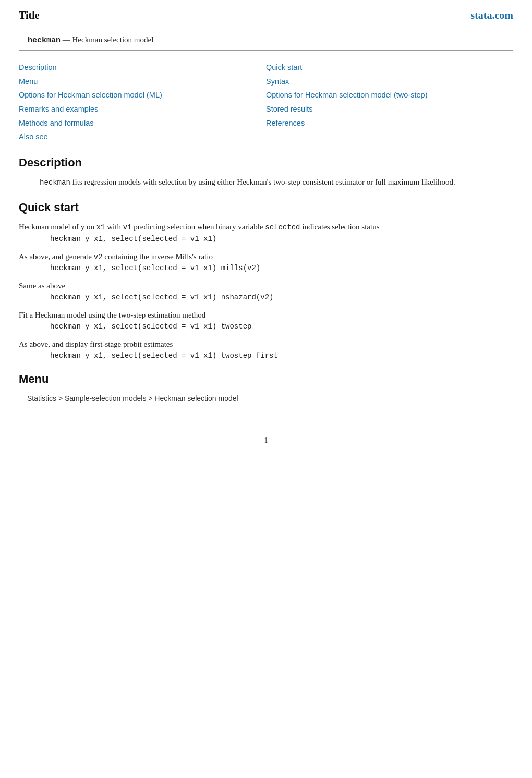 Image resolution: width=532 pixels, height=778 pixels. Describe the element at coordinates (266, 447) in the screenshot. I see `page-number: 1` at that location.